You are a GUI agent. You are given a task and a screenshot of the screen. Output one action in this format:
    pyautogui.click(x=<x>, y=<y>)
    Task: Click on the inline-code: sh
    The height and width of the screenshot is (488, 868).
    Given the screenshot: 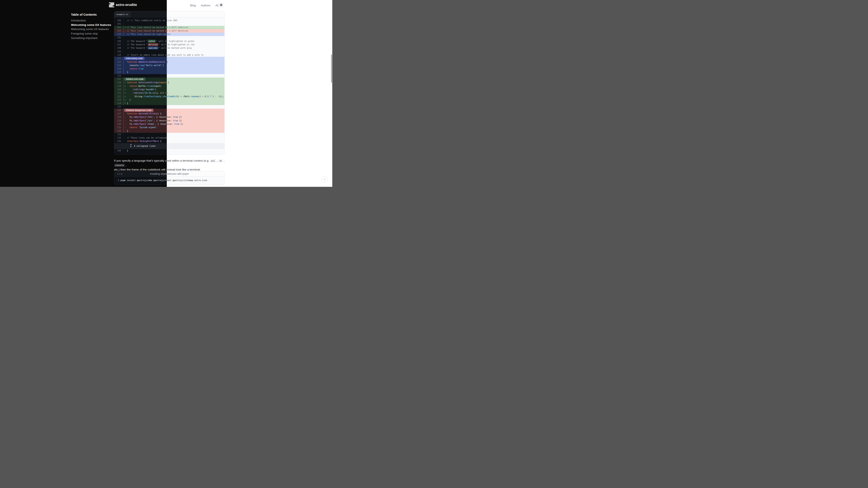 What is the action you would take?
    pyautogui.click(x=221, y=161)
    